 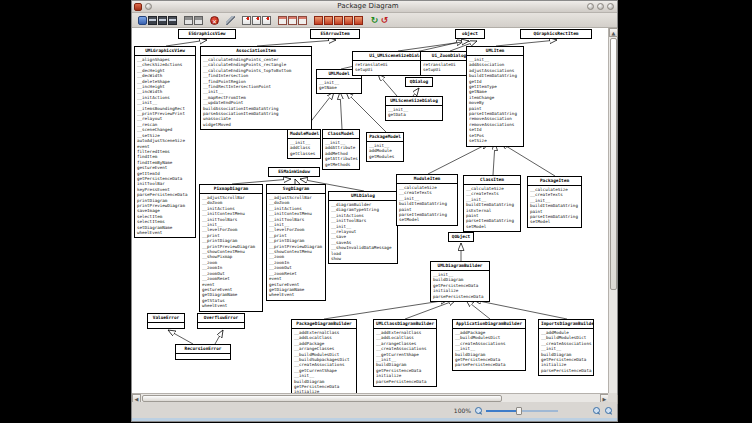 I want to click on save-image-icon, so click(x=172, y=20).